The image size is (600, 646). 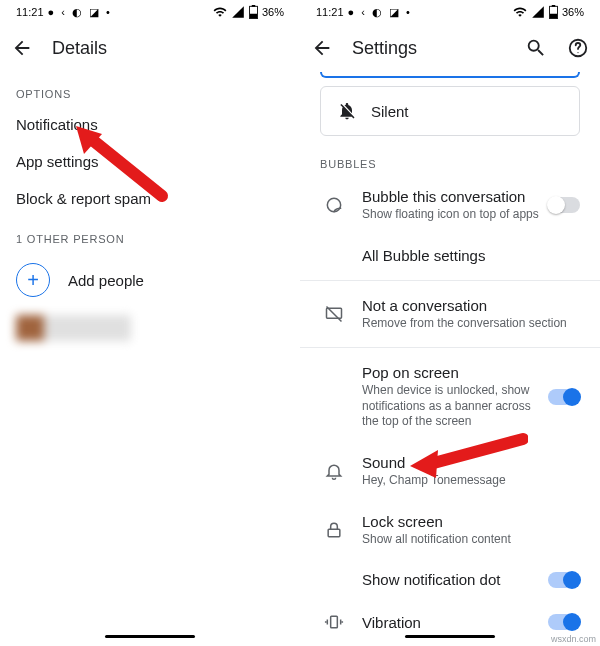 What do you see at coordinates (334, 314) in the screenshot?
I see `message-off-icon` at bounding box center [334, 314].